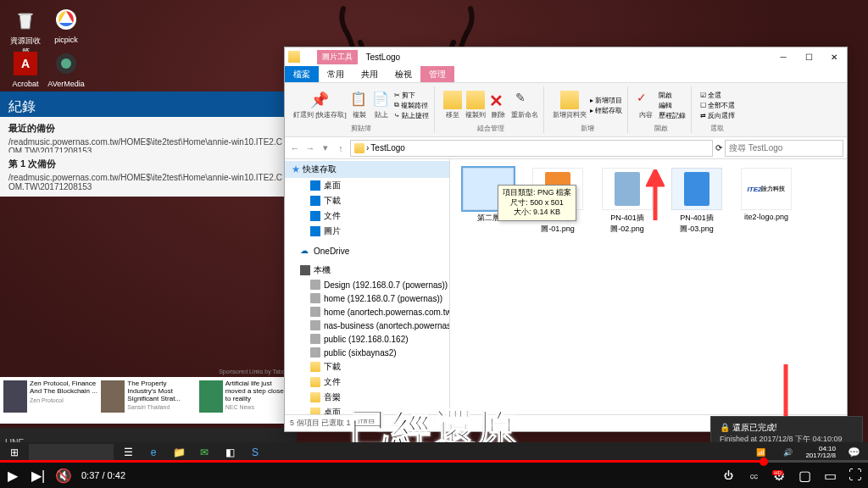 This screenshot has width=868, height=488. I want to click on captions-button: ㏄, so click(754, 475).